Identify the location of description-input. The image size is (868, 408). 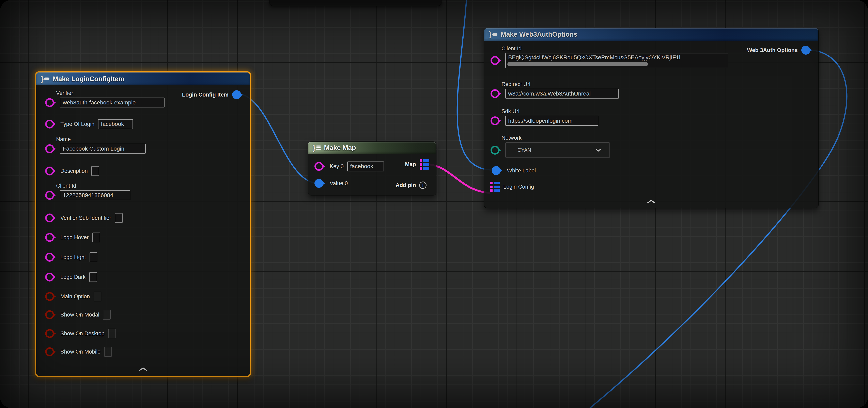
(95, 171).